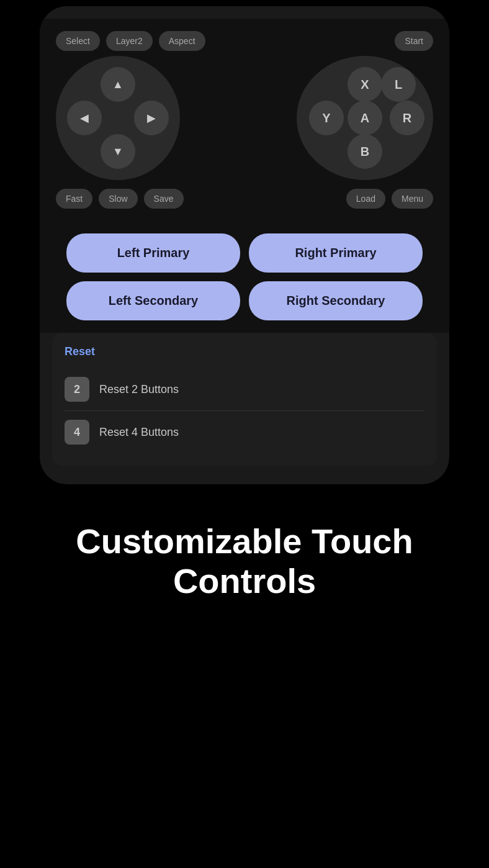 The height and width of the screenshot is (868, 489). What do you see at coordinates (244, 253) in the screenshot?
I see `primary-assignment-row: Left Primary Right Primary` at bounding box center [244, 253].